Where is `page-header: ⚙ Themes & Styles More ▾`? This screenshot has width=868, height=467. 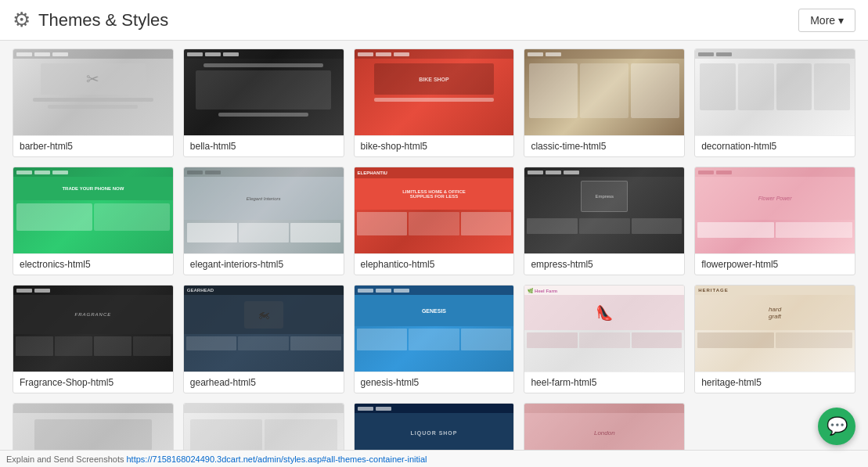
page-header: ⚙ Themes & Styles More ▾ is located at coordinates (434, 20).